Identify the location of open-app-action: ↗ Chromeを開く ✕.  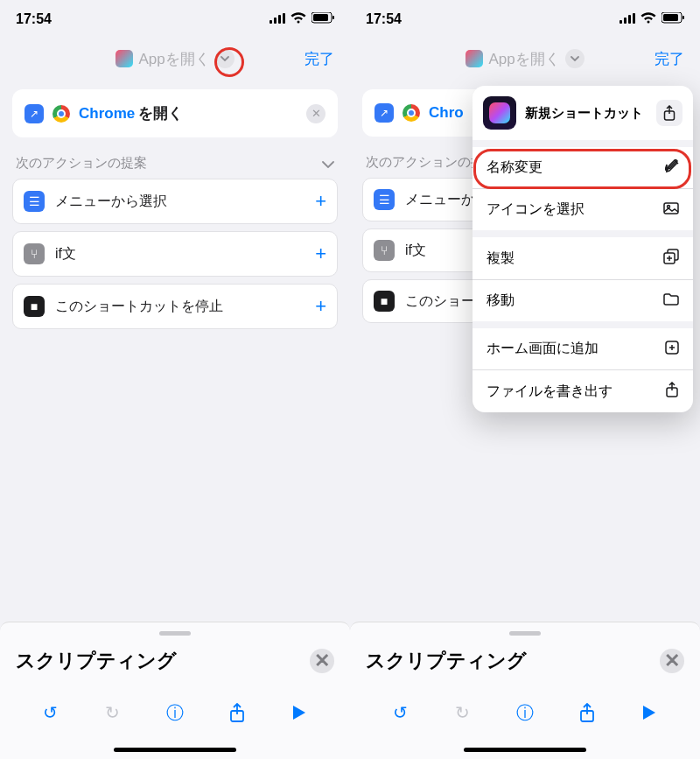
(175, 114).